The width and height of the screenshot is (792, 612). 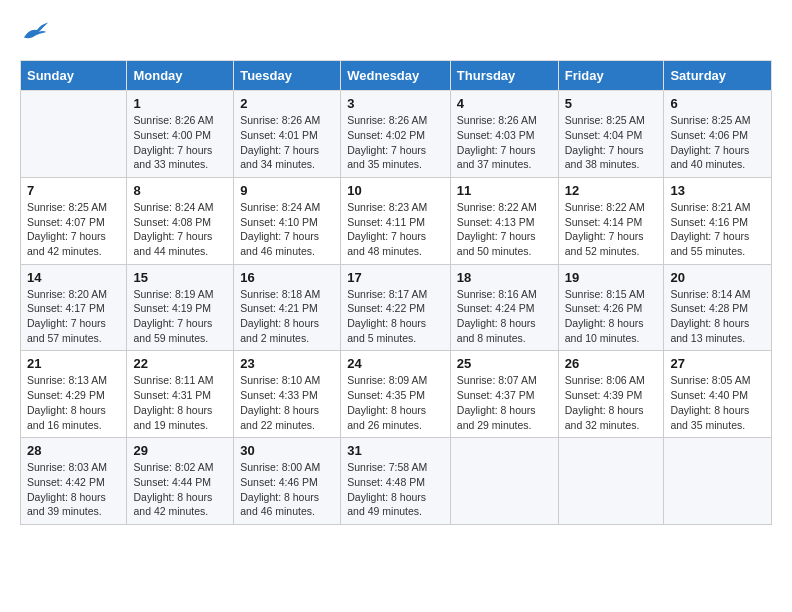 What do you see at coordinates (504, 134) in the screenshot?
I see `calendar-cell: 4Sunrise: 8:26 AM Sunset: 4:03 PM Daylig…` at bounding box center [504, 134].